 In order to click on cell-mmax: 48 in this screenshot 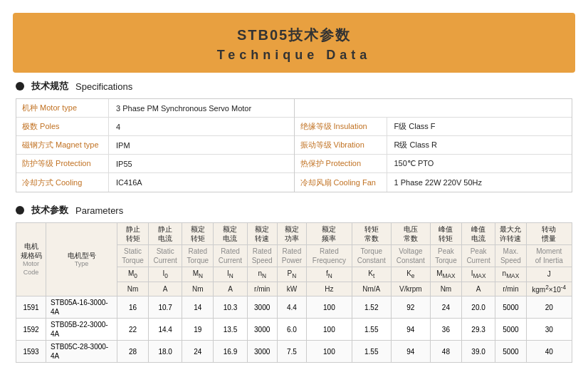, I will do `click(446, 352)`.